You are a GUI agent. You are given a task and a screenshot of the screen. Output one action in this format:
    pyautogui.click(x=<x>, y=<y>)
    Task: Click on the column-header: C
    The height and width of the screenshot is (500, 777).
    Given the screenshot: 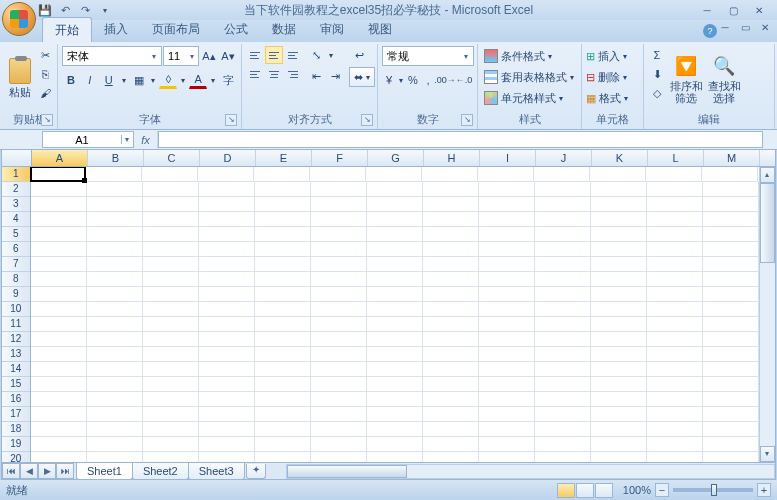 What is the action you would take?
    pyautogui.click(x=172, y=158)
    